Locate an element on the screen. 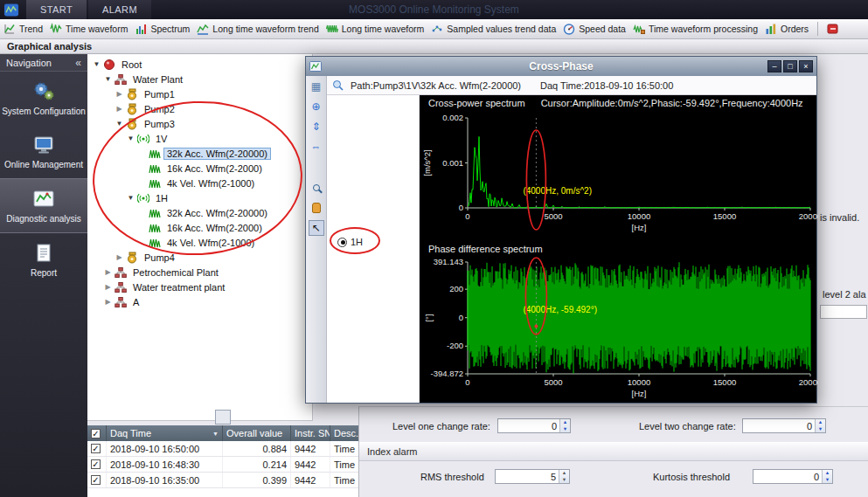 Image resolution: width=868 pixels, height=497 pixels. tree-item-root: ▼Root is located at coordinates (199, 65).